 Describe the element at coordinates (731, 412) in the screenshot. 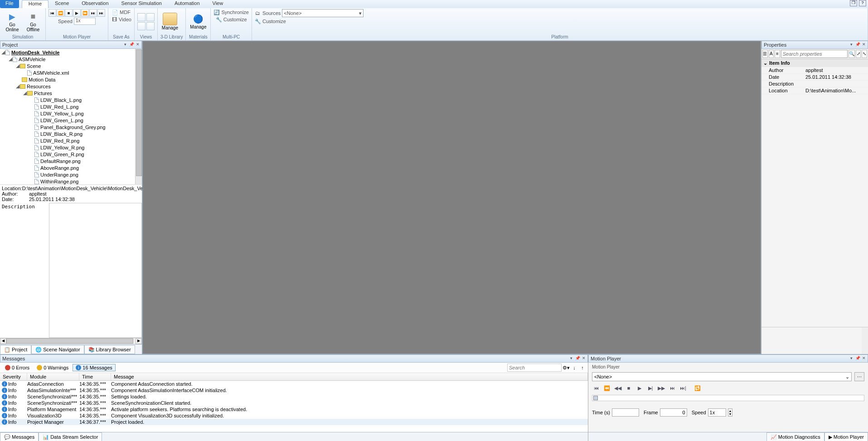

I see `spinner-icon: ▲▼` at that location.